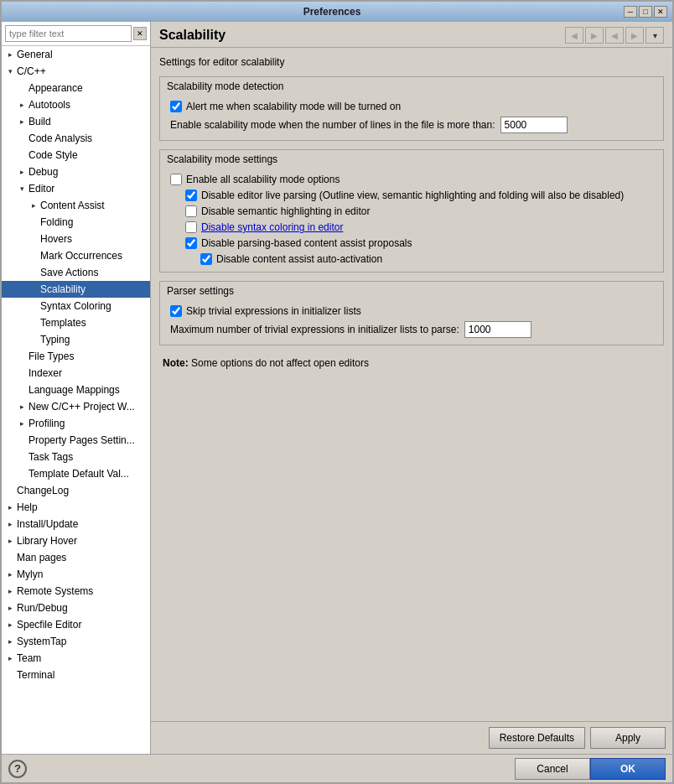 The image size is (674, 784). I want to click on sidebar-item-property-pages-settings: Property Pages Settin..., so click(75, 440).